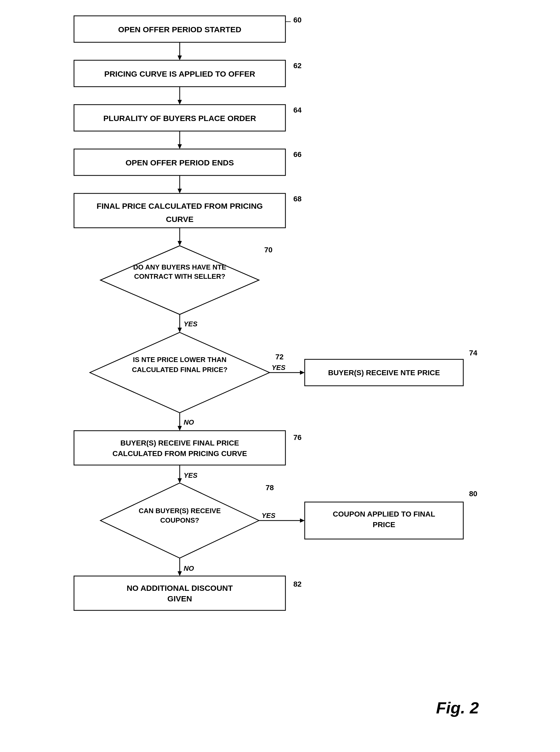 The height and width of the screenshot is (752, 560). I want to click on label-64: PLURALITY OF BUYERS PLACE ORDER, so click(180, 118).